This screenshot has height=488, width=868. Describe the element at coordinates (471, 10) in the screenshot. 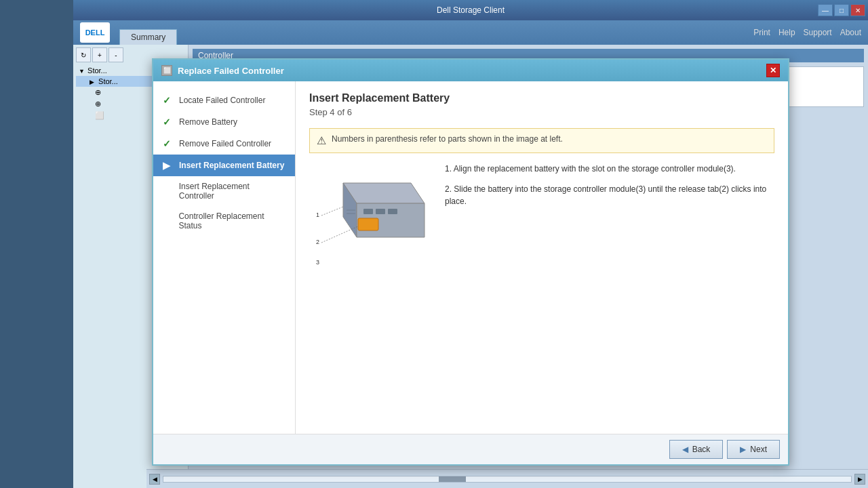

I see `window-titlebar: Dell Storage Client — □ ✕` at that location.